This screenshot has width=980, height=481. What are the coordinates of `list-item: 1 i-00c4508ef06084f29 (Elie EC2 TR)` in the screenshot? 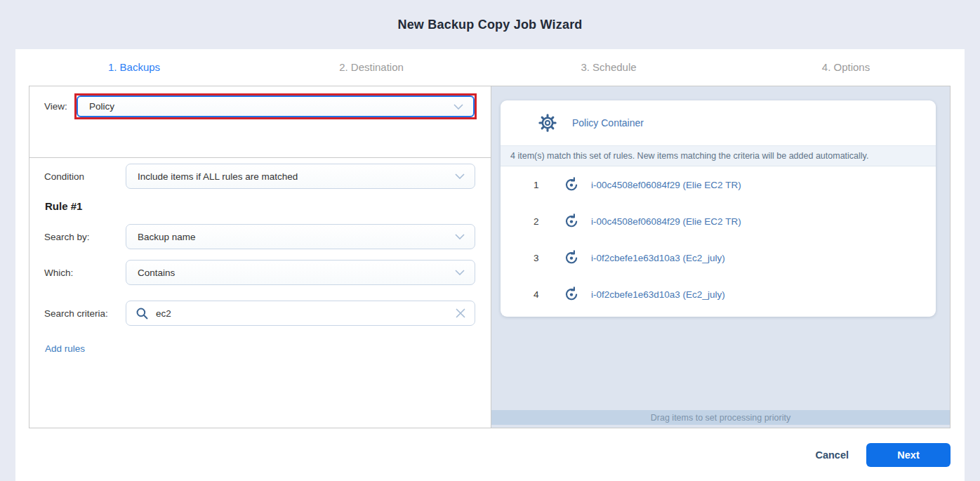 It's located at (718, 185).